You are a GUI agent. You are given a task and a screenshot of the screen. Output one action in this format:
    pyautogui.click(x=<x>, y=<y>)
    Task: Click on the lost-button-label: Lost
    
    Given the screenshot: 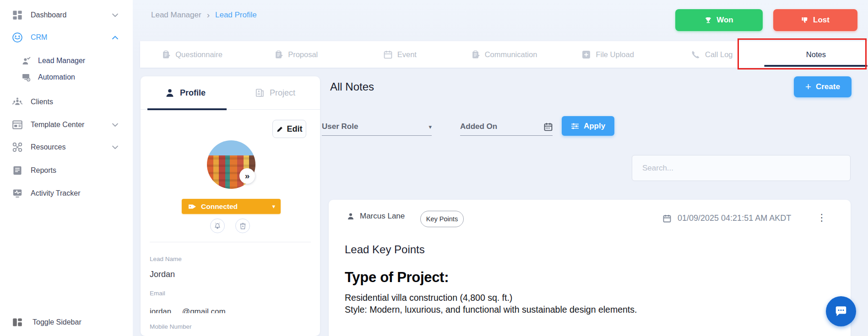 What is the action you would take?
    pyautogui.click(x=821, y=20)
    